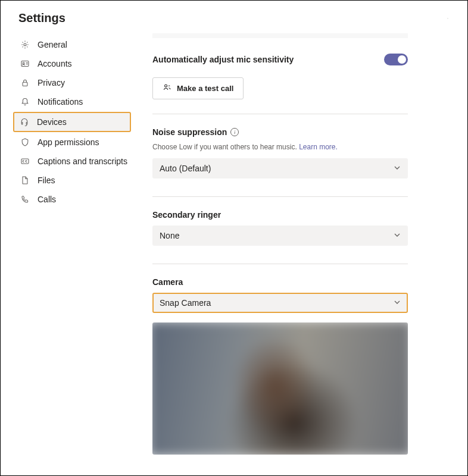  I want to click on select-value: Snap Camera, so click(185, 303).